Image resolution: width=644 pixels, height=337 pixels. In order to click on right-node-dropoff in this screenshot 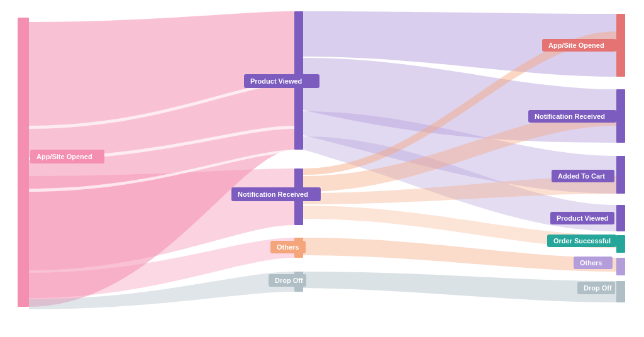, I will do `click(621, 292)`.